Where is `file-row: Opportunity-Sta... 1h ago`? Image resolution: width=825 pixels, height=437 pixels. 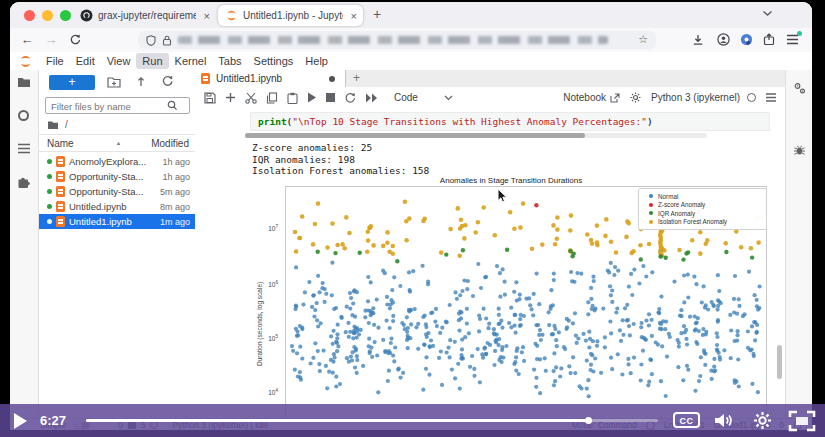
file-row: Opportunity-Sta... 1h ago is located at coordinates (118, 176).